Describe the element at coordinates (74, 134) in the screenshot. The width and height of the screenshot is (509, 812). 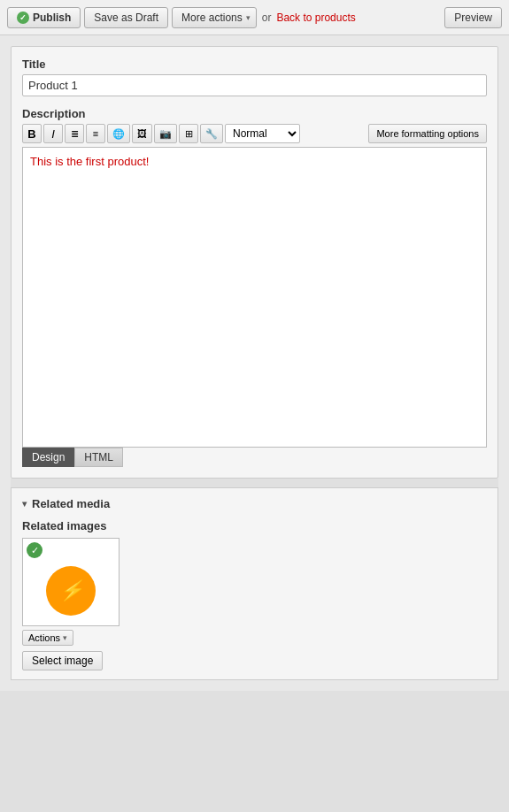
I see `ordered-list-button: ≣` at that location.